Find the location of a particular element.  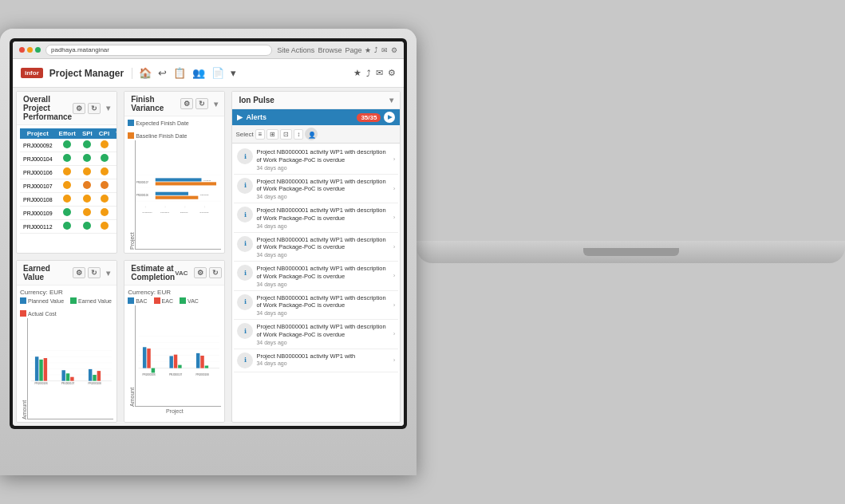

ev-collapse-btn: ▾ is located at coordinates (109, 273).